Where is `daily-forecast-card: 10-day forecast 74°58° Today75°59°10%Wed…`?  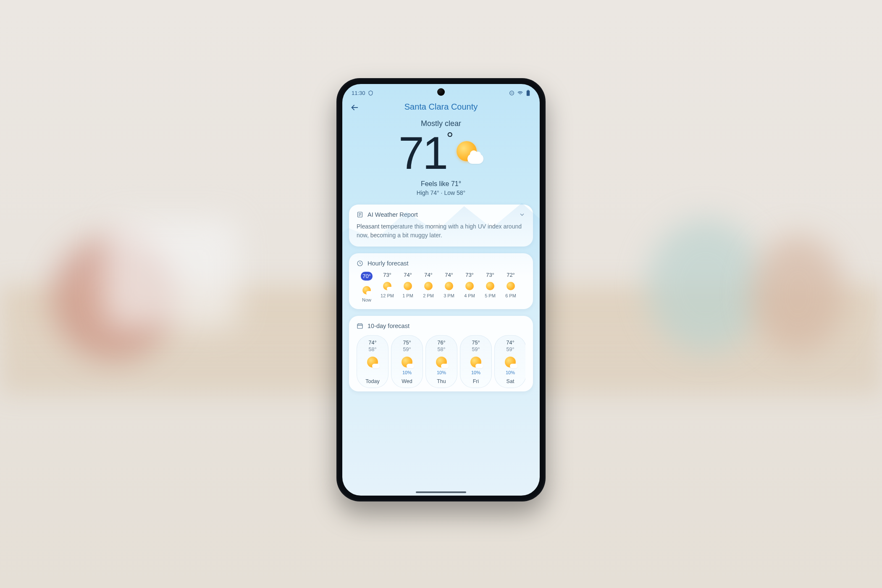 daily-forecast-card: 10-day forecast 74°58° Today75°59°10%Wed… is located at coordinates (441, 354).